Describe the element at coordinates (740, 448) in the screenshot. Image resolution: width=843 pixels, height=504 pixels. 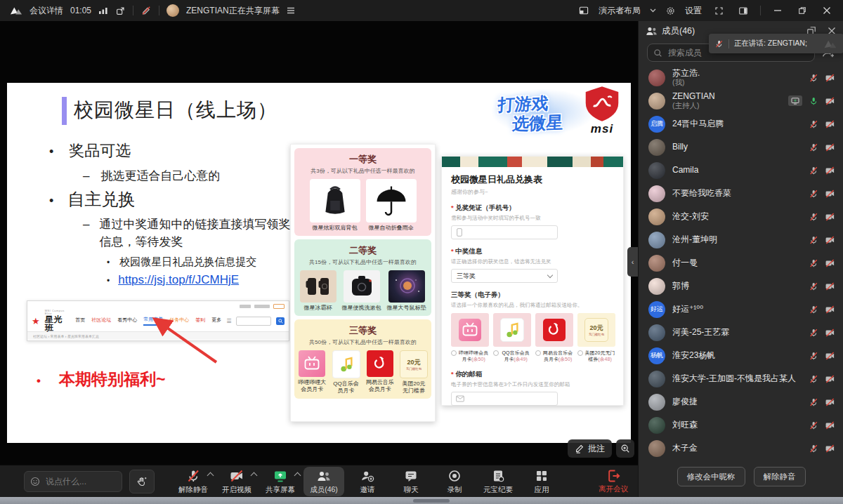
I see `member-row: 木子金` at that location.